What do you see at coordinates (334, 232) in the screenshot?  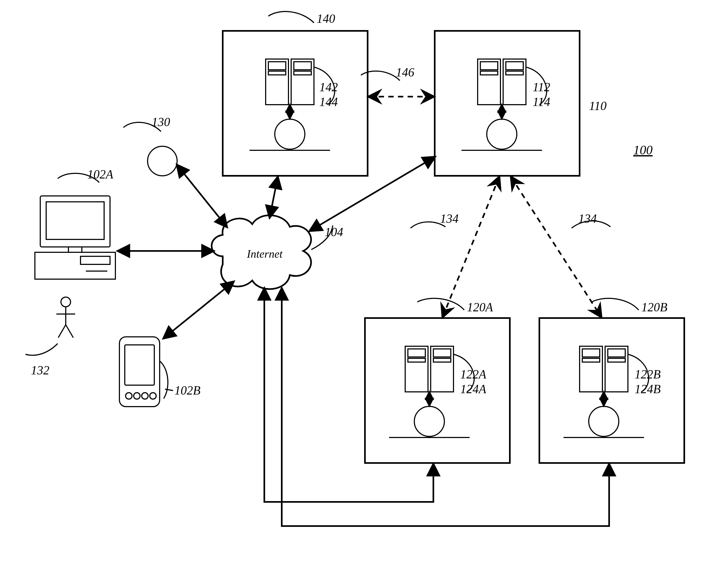 I see `label-104: 104` at bounding box center [334, 232].